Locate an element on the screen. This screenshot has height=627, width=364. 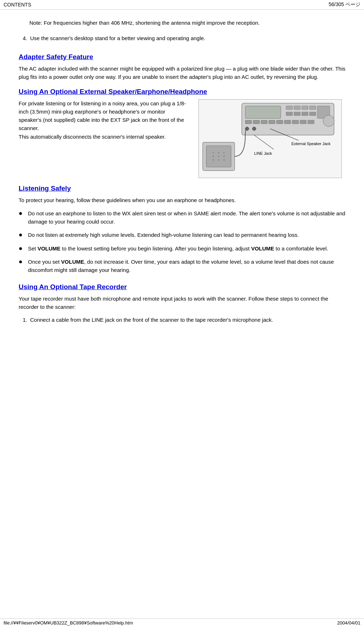
note-block: Note: For frequencies higher than 406 MH… is located at coordinates (182, 24).